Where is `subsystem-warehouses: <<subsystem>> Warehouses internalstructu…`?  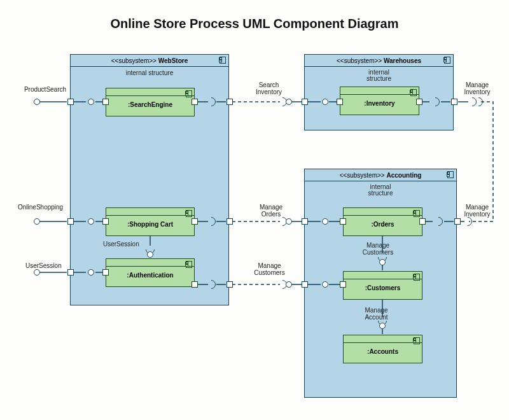 subsystem-warehouses: <<subsystem>> Warehouses internalstructu… is located at coordinates (379, 92).